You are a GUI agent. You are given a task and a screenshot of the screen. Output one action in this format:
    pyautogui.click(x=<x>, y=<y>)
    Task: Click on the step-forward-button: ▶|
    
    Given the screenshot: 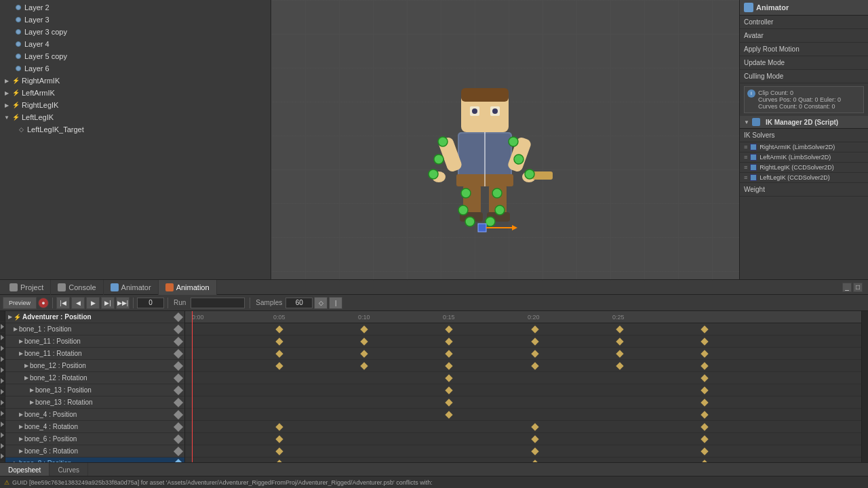 What is the action you would take?
    pyautogui.click(x=108, y=303)
    